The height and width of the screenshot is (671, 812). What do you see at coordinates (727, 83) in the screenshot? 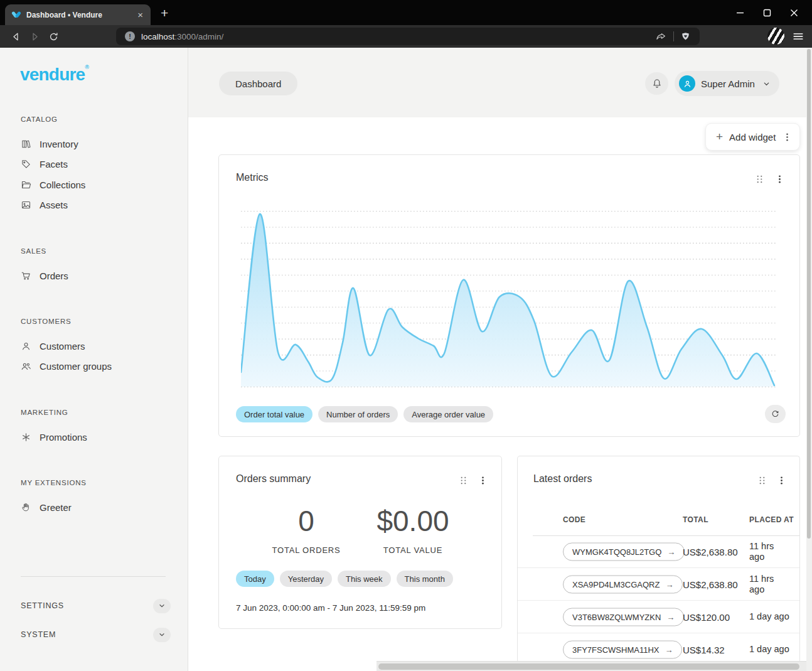
I see `user-menu: Super Admin` at bounding box center [727, 83].